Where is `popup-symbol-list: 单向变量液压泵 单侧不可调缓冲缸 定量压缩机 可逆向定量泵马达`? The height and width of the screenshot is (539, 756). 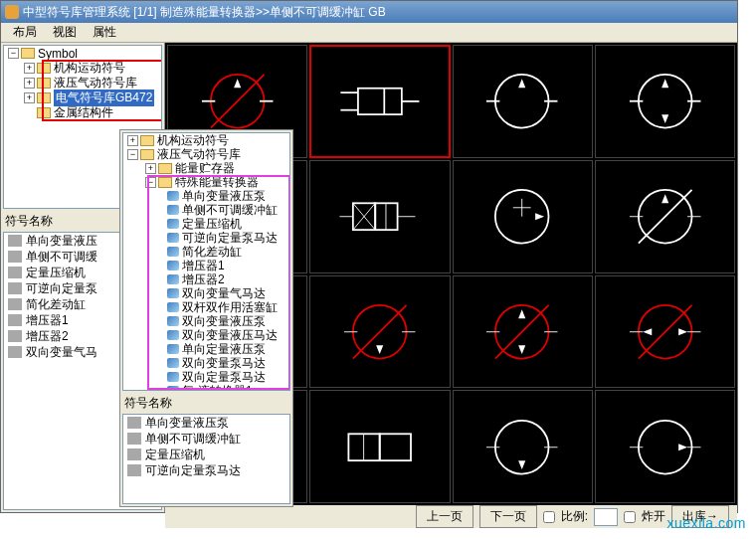 popup-symbol-list: 单向变量液压泵 单侧不可调缓冲缸 定量压缩机 可逆向定量泵马达 is located at coordinates (207, 459).